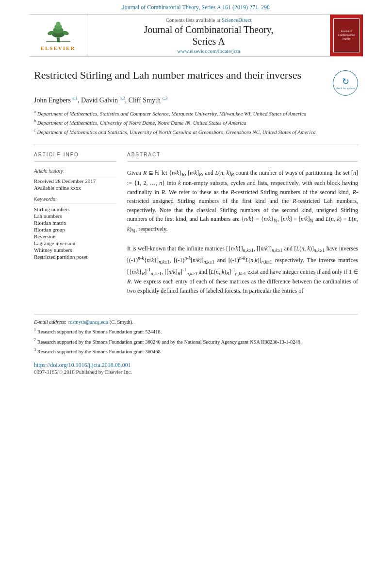 The image size is (392, 564). I want to click on affiliation-b: b Department of Mathematics, University …, so click(196, 122).